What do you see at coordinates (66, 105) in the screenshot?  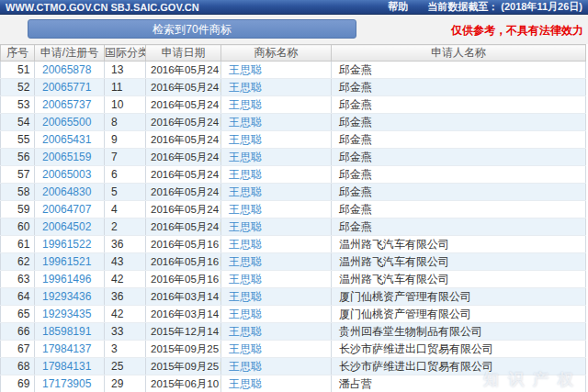 I see `reg-number-link: 20065737` at bounding box center [66, 105].